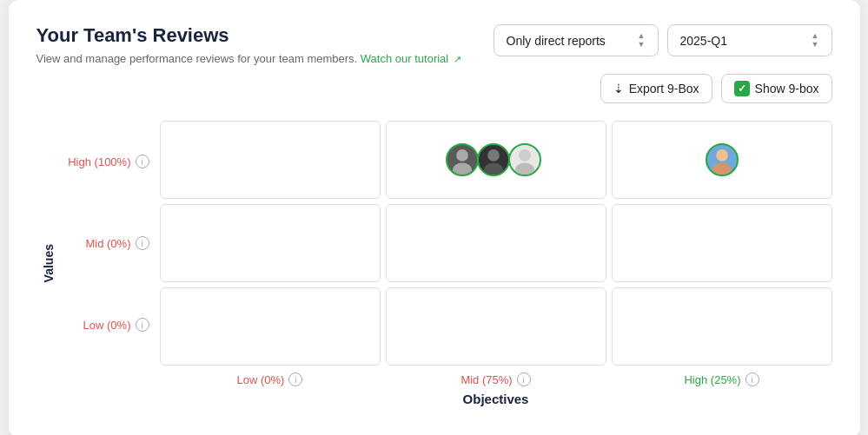 The height and width of the screenshot is (435, 868). Describe the element at coordinates (704, 41) in the screenshot. I see `period-label: 2025-Q1` at that location.